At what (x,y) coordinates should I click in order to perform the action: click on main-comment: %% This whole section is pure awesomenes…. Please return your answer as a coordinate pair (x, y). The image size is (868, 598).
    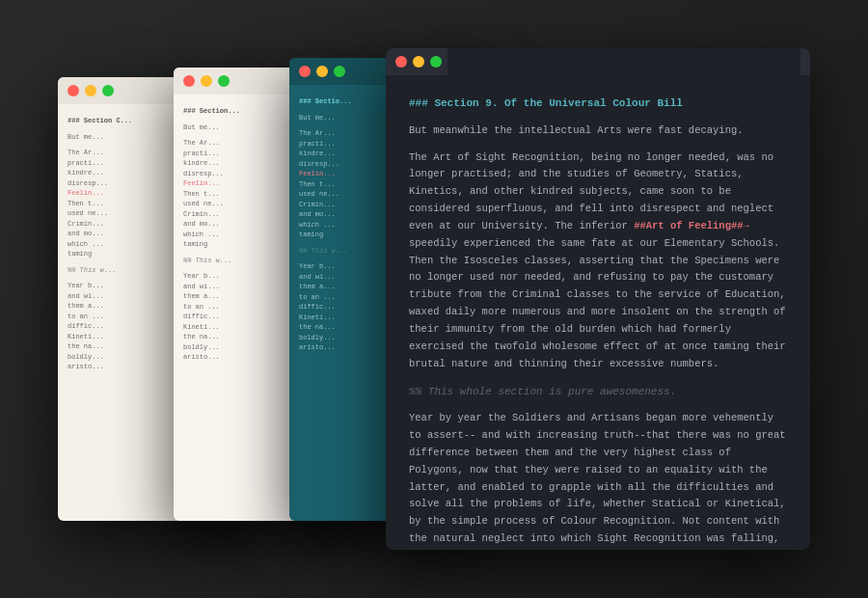
    Looking at the image, I should click on (598, 392).